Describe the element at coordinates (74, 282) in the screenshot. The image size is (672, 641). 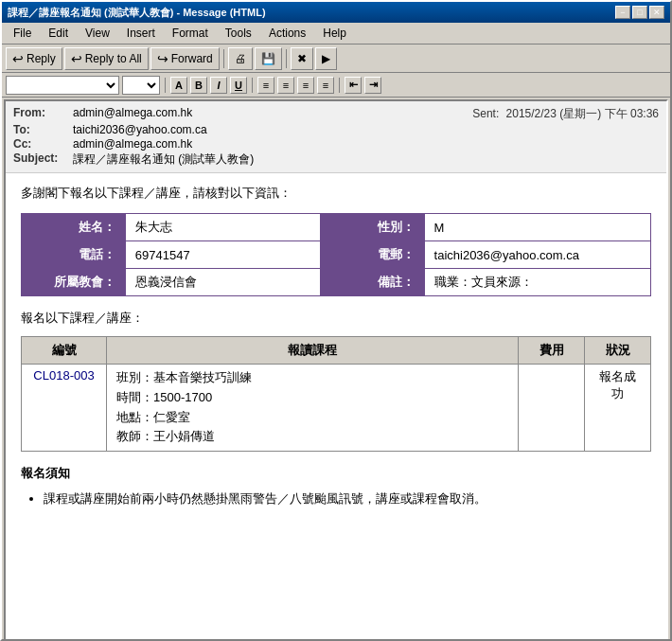
I see `church-label: 所屬教會：` at that location.